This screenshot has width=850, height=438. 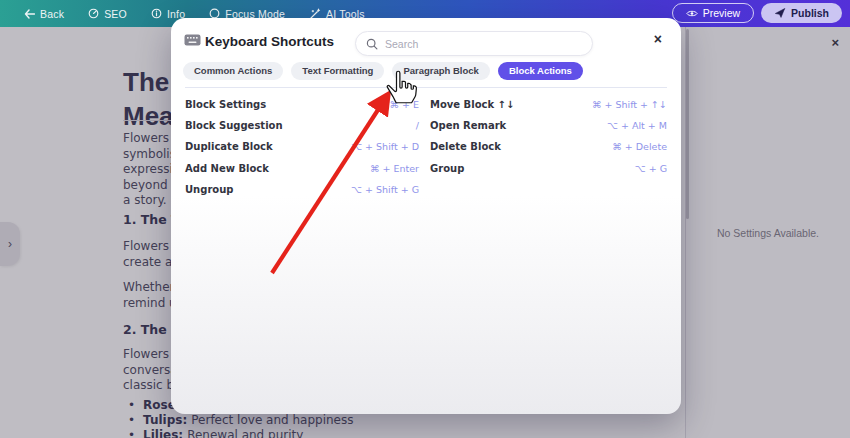 What do you see at coordinates (548, 147) in the screenshot?
I see `shortcut-column-right: Move Block ↑↓⌘ + Shift + ↑↓ Open Remark⌥…` at bounding box center [548, 147].